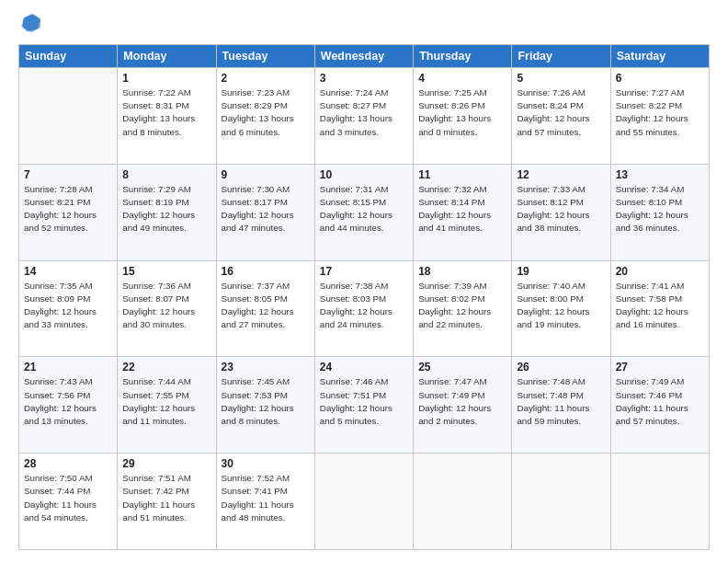  I want to click on day-detail: Sunrise: 7:23 AM Sunset: 8:29 PM Dayligh…, so click(266, 112).